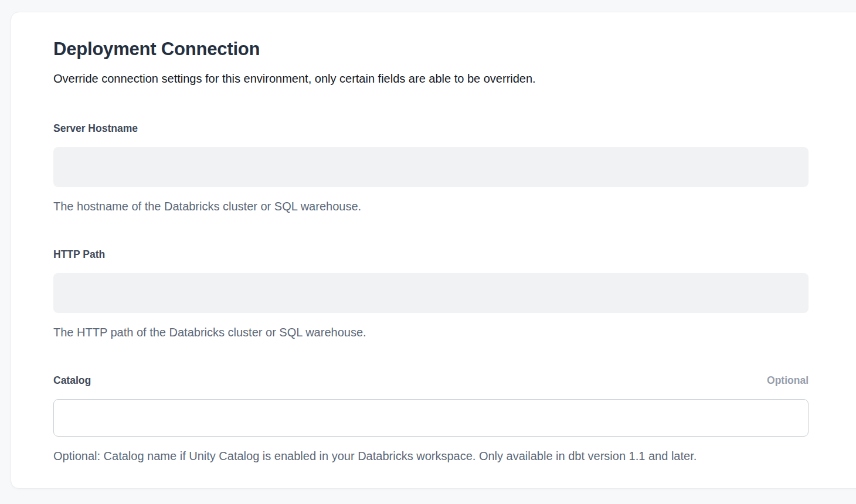 The height and width of the screenshot is (504, 856). Describe the element at coordinates (431, 206) in the screenshot. I see `server-hostname-help: The hostname of the Databricks cluster o…` at that location.